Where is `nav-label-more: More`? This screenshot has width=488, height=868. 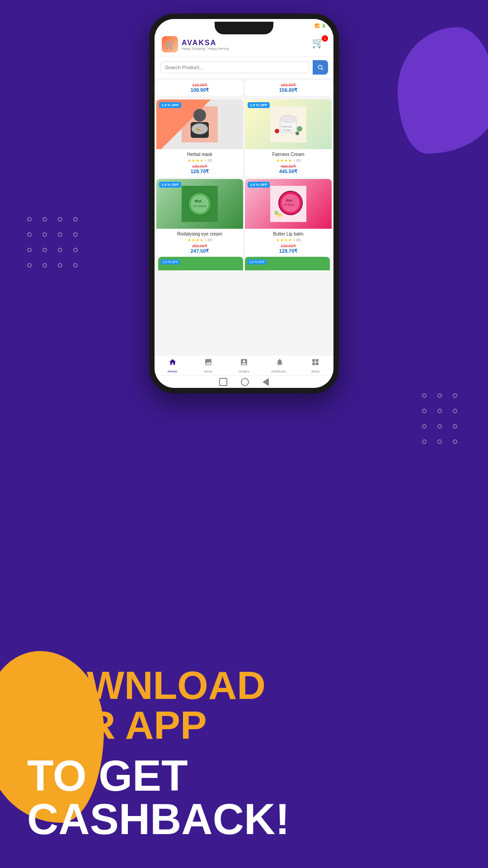
nav-label-more: More is located at coordinates (315, 372).